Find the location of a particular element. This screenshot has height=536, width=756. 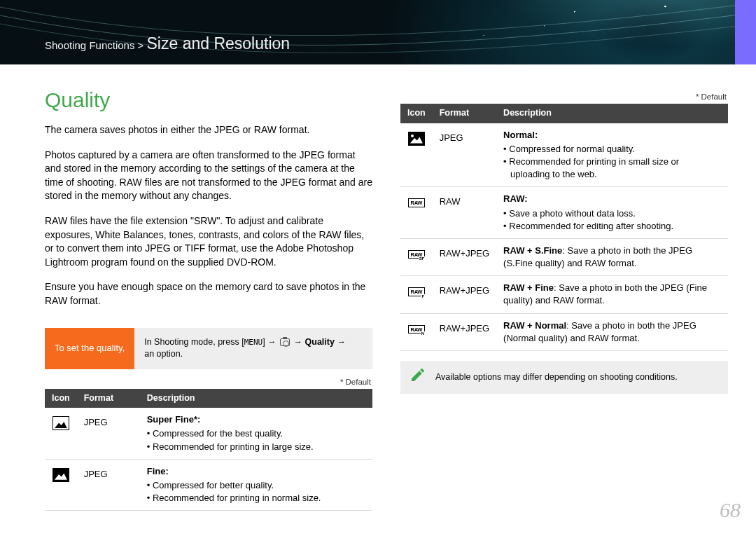

bullet: Recommended for printing in large size. is located at coordinates (256, 447).